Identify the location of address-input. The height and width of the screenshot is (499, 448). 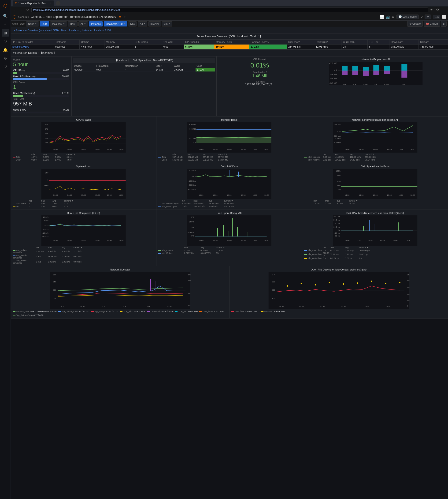
(229, 10).